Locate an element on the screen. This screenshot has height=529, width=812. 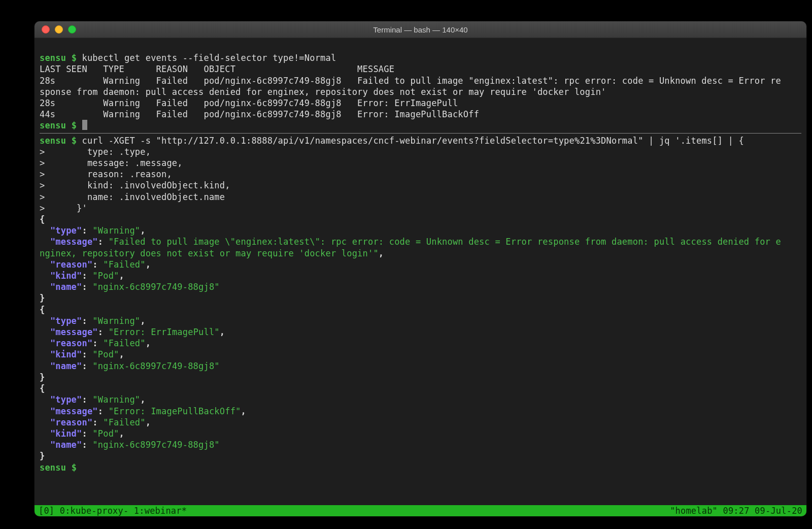
command-continuation: > kind: .involvedObject.kind, is located at coordinates (135, 185).